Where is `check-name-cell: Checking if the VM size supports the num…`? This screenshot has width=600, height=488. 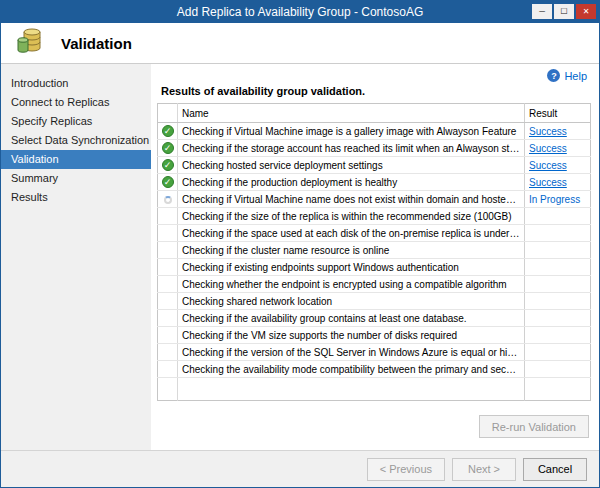 check-name-cell: Checking if the VM size supports the num… is located at coordinates (352, 336).